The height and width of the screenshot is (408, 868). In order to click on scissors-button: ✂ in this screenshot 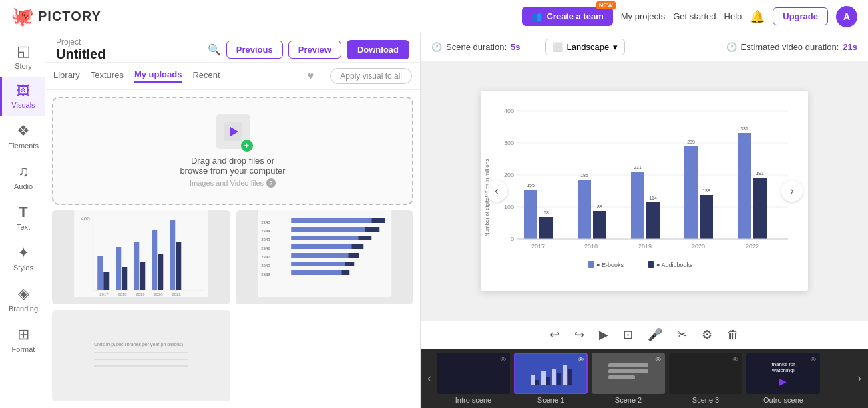, I will do `click(682, 335)`.